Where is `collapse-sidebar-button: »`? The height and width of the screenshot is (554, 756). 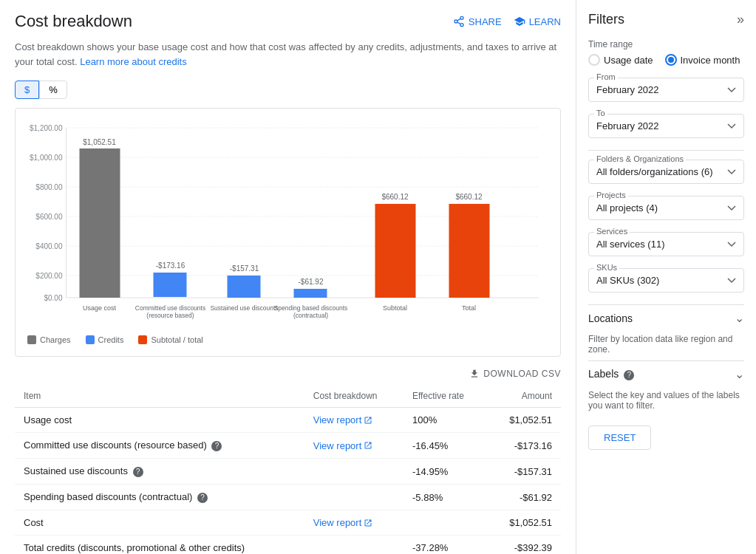 collapse-sidebar-button: » is located at coordinates (740, 19).